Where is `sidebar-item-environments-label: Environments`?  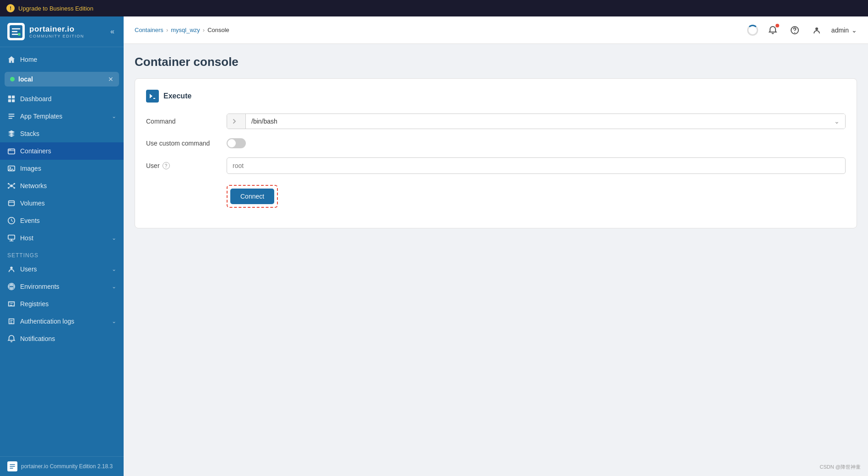 sidebar-item-environments-label: Environments is located at coordinates (40, 287).